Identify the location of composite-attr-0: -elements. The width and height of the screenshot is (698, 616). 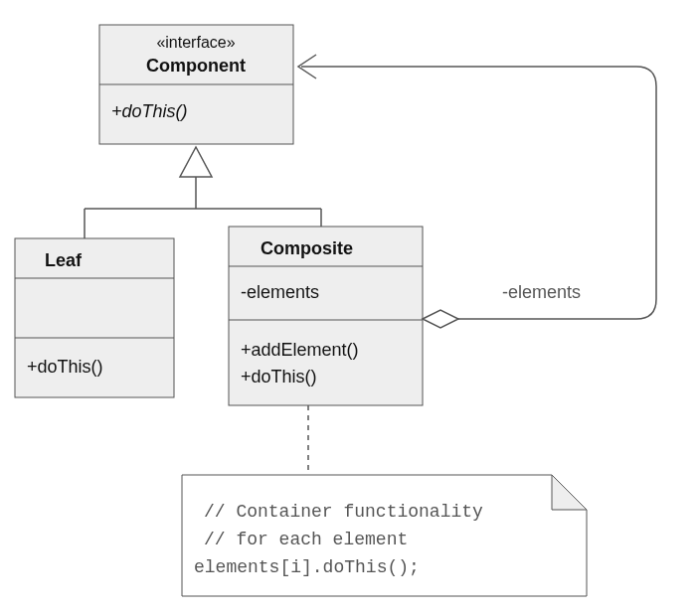
(280, 292).